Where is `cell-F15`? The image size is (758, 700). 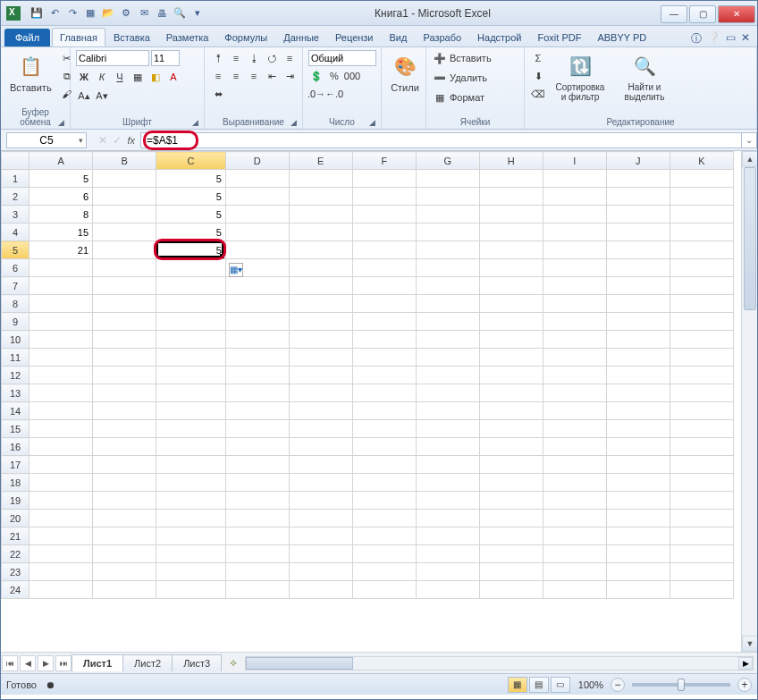 cell-F15 is located at coordinates (384, 429).